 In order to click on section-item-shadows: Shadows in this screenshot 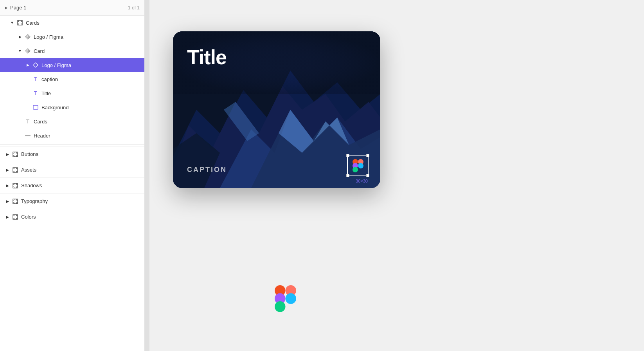, I will do `click(72, 185)`.